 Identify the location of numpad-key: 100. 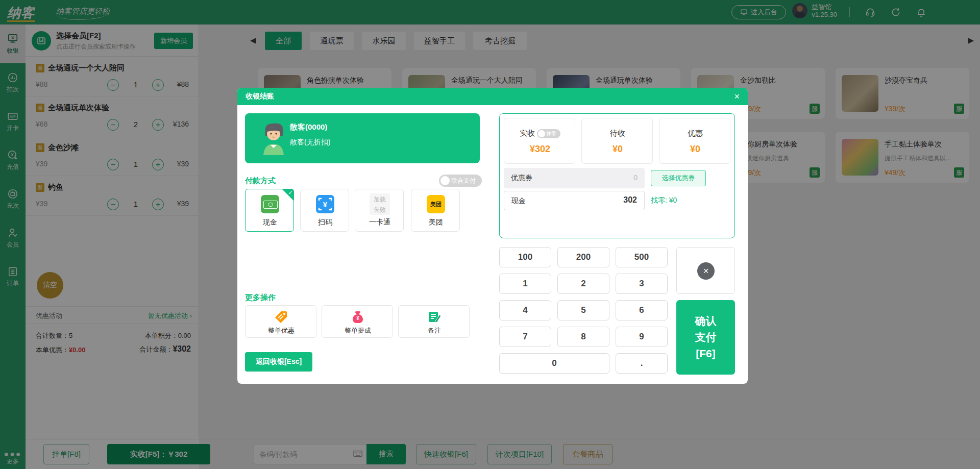
(525, 257).